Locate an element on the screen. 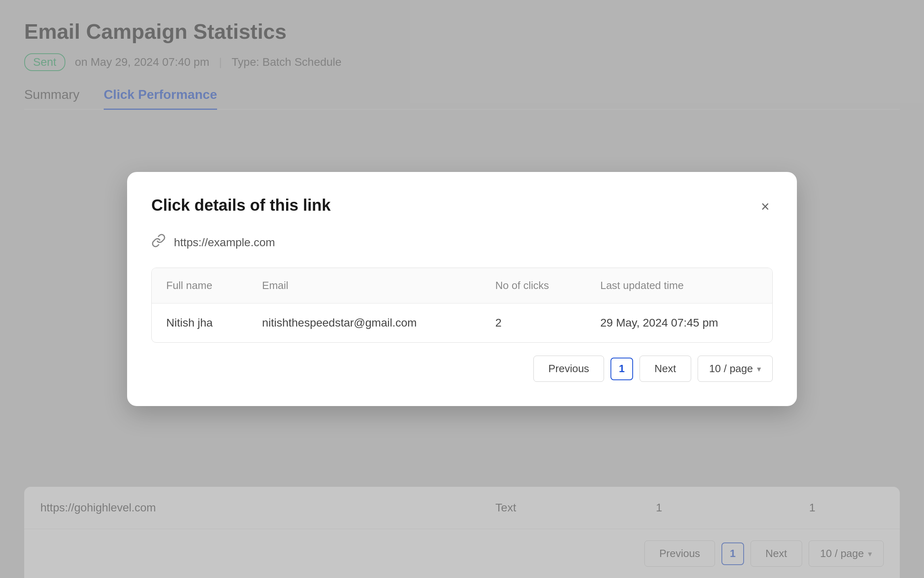 This screenshot has height=578, width=924. modal-title: Click details of this link is located at coordinates (241, 205).